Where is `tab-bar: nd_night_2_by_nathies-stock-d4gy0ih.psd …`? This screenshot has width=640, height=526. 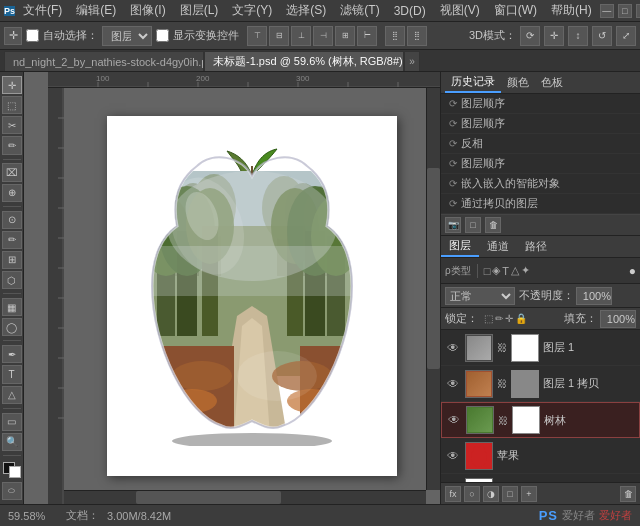
tab-bar: nd_night_2_by_nathies-stock-d4gy0ih.psd … is located at coordinates (320, 61).